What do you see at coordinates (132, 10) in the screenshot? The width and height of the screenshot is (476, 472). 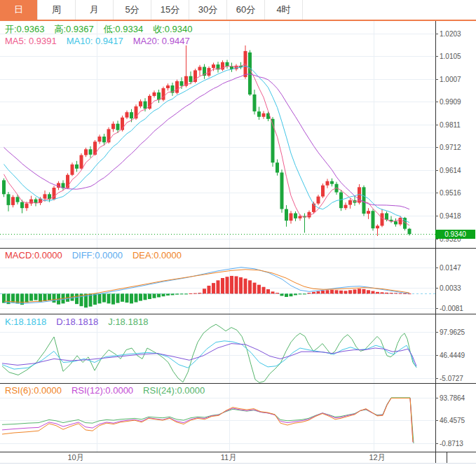 I see `tab-5min: 5分` at bounding box center [132, 10].